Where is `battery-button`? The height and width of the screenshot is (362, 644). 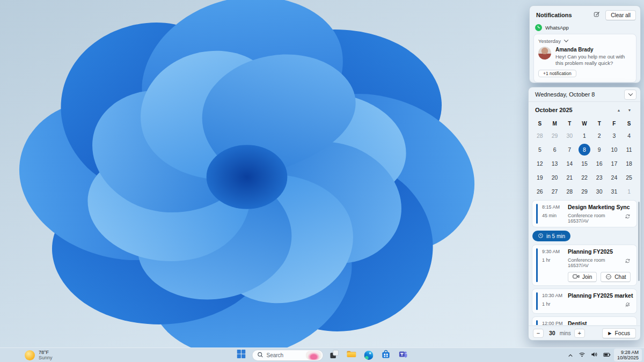
battery-button is located at coordinates (607, 355).